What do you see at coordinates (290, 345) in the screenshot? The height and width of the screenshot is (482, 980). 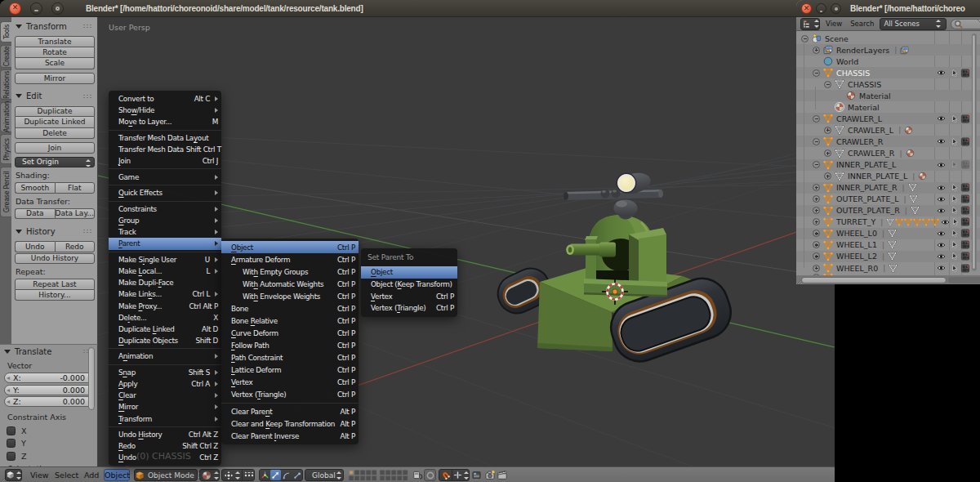 I see `menu-item-follow-path: Follow PathCtrl P` at bounding box center [290, 345].